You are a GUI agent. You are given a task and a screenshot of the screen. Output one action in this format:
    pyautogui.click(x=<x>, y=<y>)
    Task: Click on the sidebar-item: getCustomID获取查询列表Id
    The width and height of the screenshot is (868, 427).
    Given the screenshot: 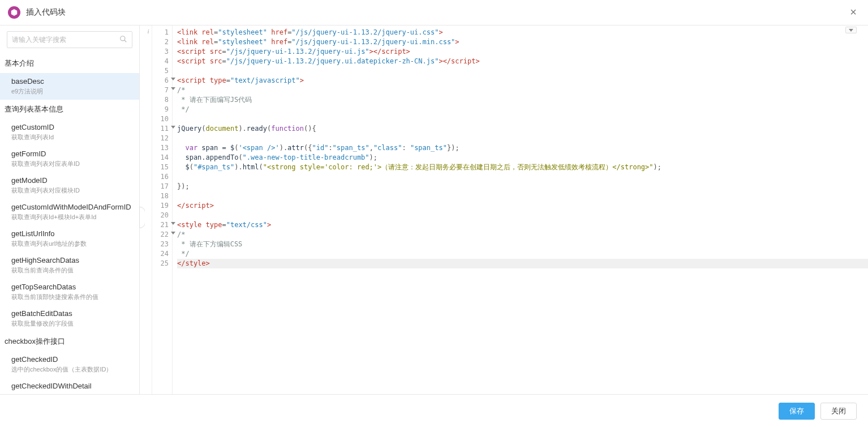 What is the action you would take?
    pyautogui.click(x=70, y=133)
    